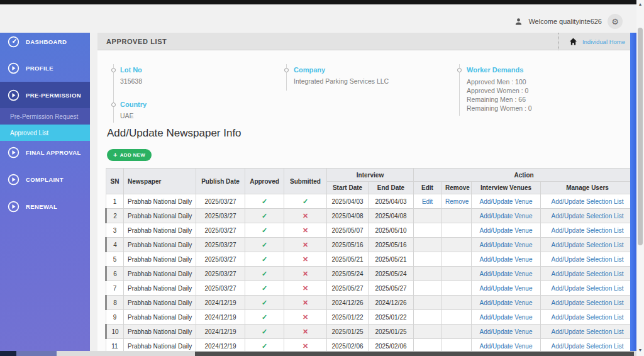 This screenshot has height=356, width=644. Describe the element at coordinates (428, 201) in the screenshot. I see `edit-cell: Edit` at that location.